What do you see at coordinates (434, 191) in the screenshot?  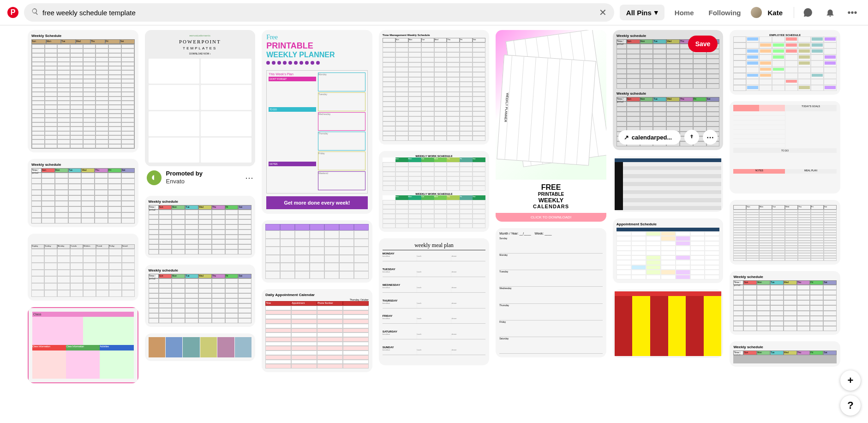 I see `pin: WEEKLY WORK SCHEDULE SunMonTueWedThuFriS…` at bounding box center [434, 191].